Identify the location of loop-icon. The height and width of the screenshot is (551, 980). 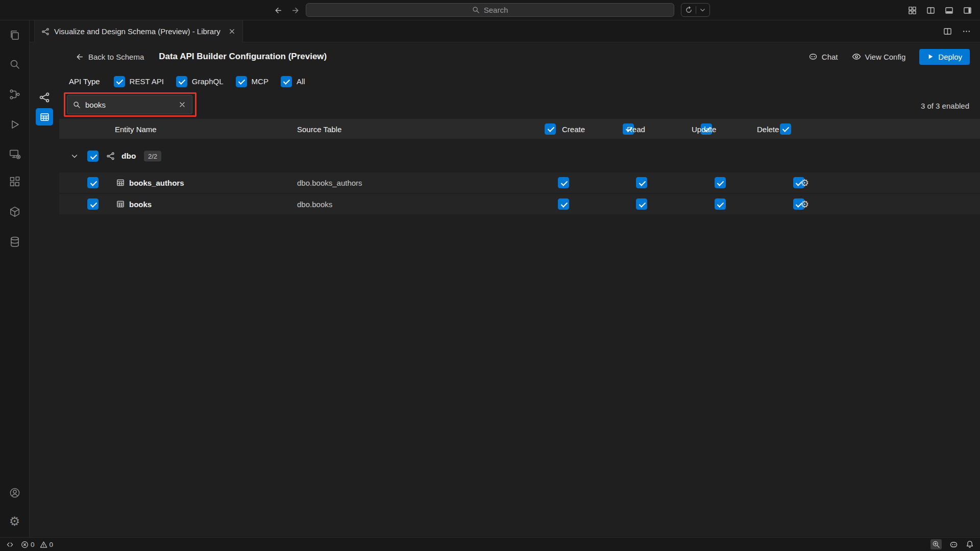
(689, 10).